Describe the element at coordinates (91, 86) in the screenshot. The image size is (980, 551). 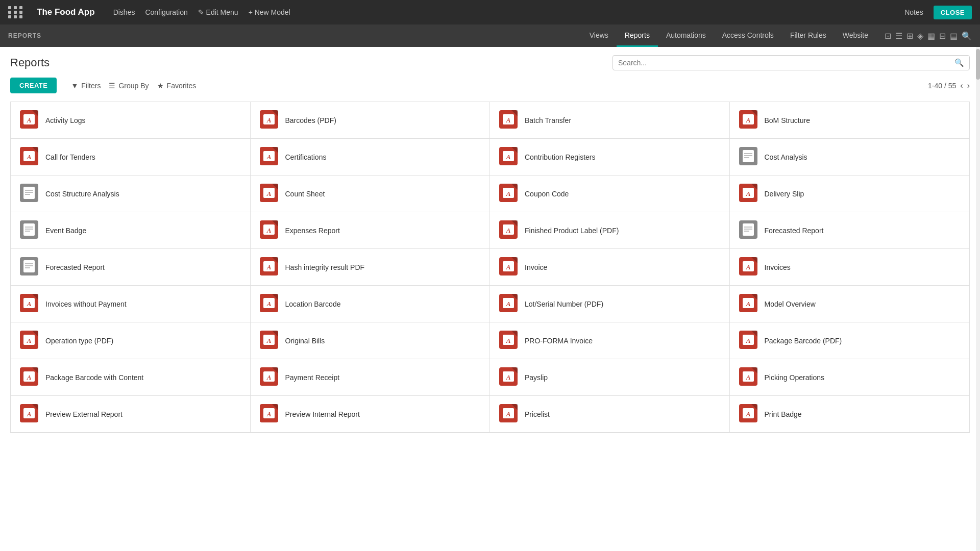
I see `filters-label: Filters` at that location.